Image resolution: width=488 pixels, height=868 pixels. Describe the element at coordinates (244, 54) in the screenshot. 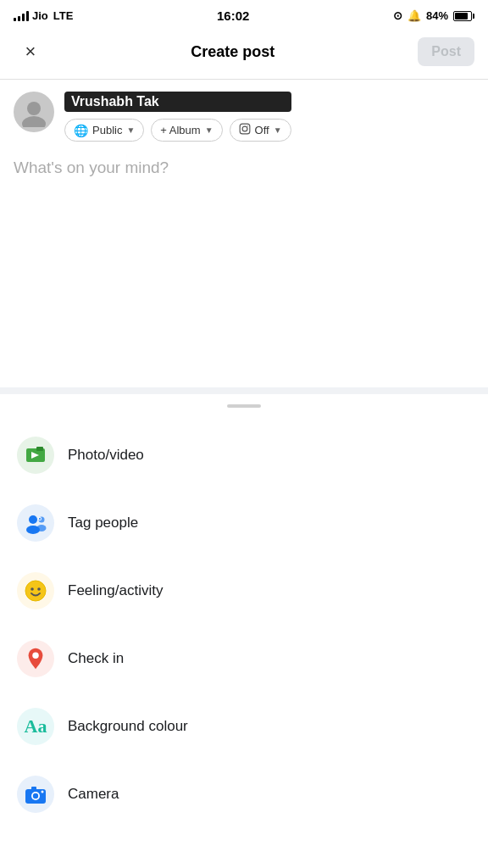

I see `header: × Create post Post` at that location.